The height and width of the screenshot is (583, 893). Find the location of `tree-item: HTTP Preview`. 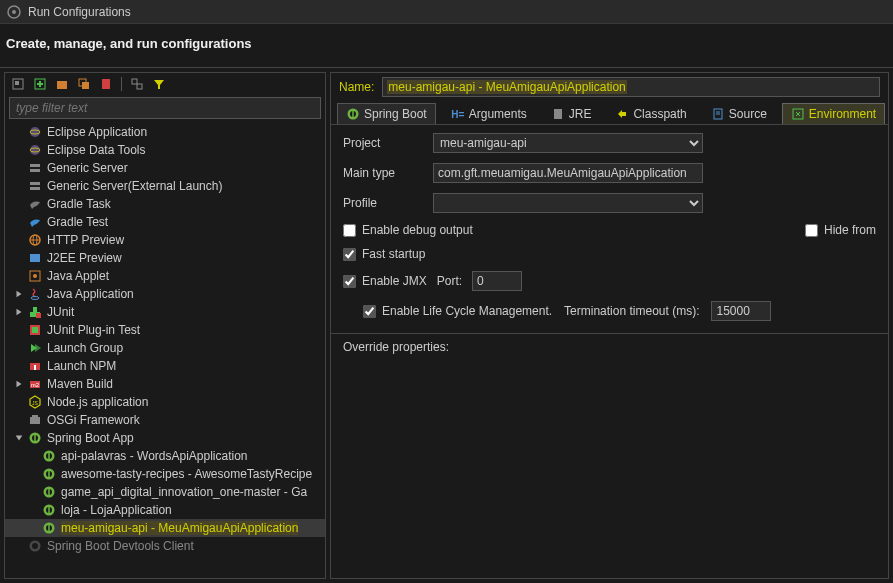

tree-item: HTTP Preview is located at coordinates (165, 240).